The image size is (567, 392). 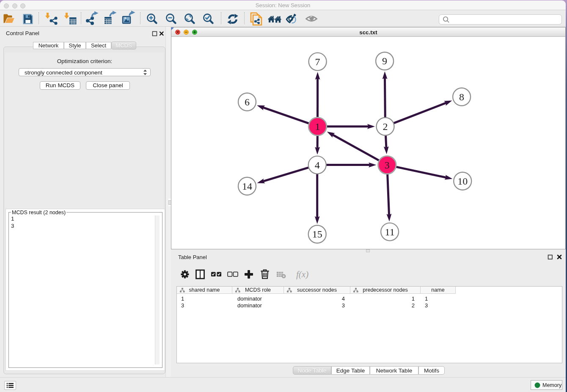 I want to click on svg-text: 1, so click(x=318, y=127).